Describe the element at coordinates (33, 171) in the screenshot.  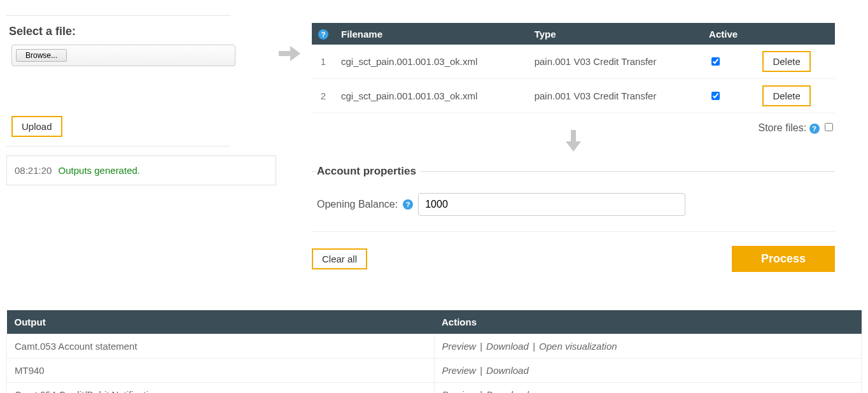
I see `status-time: 08:21:20` at that location.